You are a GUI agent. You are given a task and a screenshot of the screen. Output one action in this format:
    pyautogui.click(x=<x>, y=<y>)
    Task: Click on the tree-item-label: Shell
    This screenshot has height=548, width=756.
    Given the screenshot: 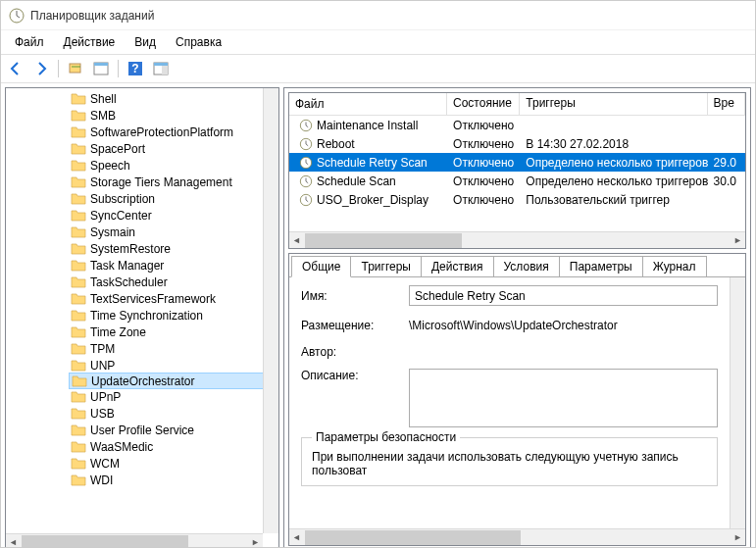 What is the action you would take?
    pyautogui.click(x=104, y=99)
    